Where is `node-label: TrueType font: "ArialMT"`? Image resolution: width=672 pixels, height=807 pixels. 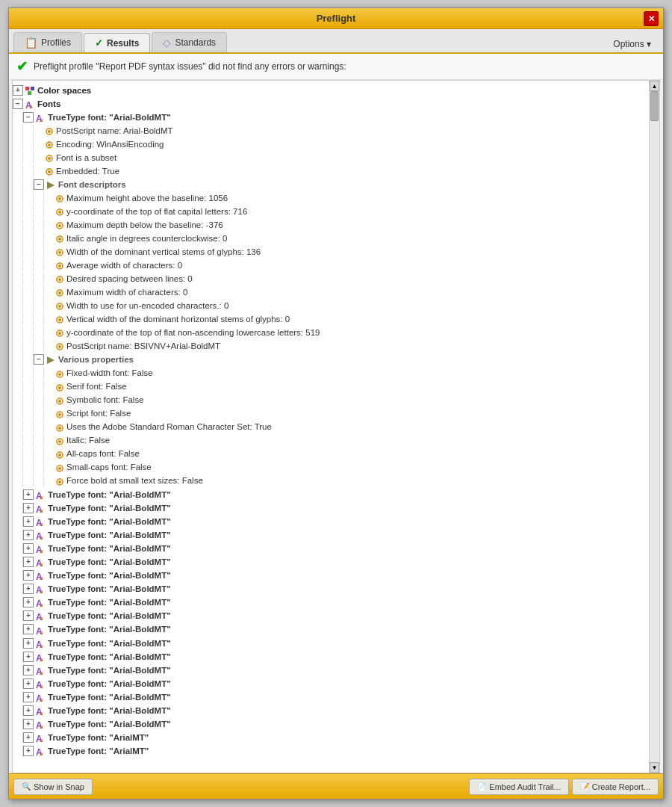 node-label: TrueType font: "ArialMT" is located at coordinates (99, 751).